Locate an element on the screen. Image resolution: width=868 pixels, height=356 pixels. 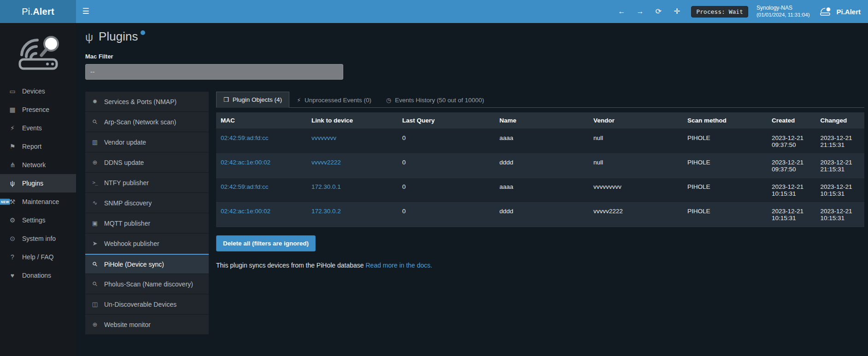
plugin-item-label: Un-Discoverable Devices is located at coordinates (140, 304).